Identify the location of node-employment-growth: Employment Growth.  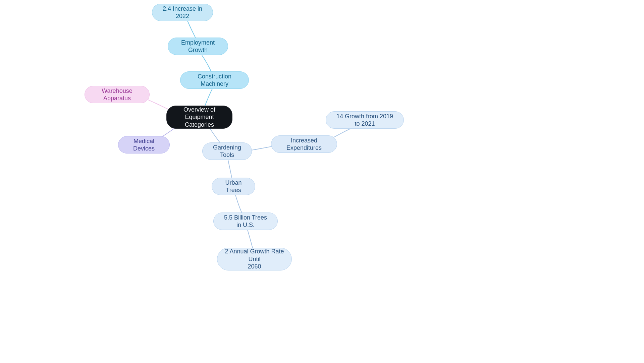
(198, 46).